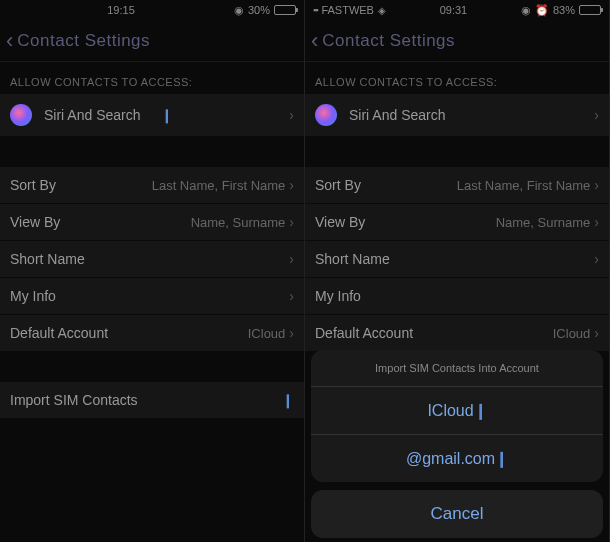 Image resolution: width=610 pixels, height=542 pixels. What do you see at coordinates (259, 10) in the screenshot?
I see `battery-percent: 30%` at bounding box center [259, 10].